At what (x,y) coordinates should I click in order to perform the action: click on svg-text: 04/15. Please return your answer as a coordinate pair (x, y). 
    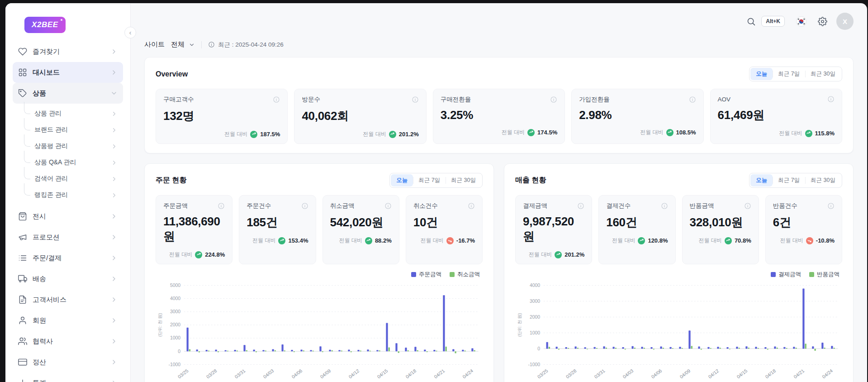
    Looking at the image, I should click on (383, 374).